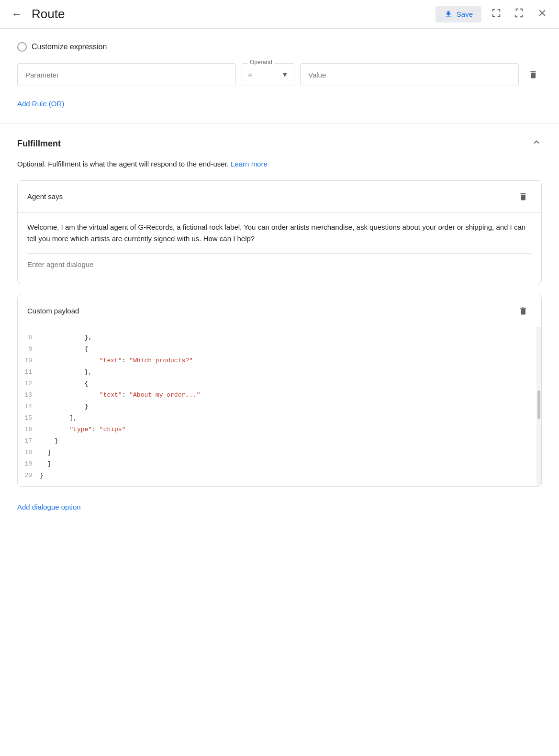  I want to click on line-number: 12, so click(29, 384).